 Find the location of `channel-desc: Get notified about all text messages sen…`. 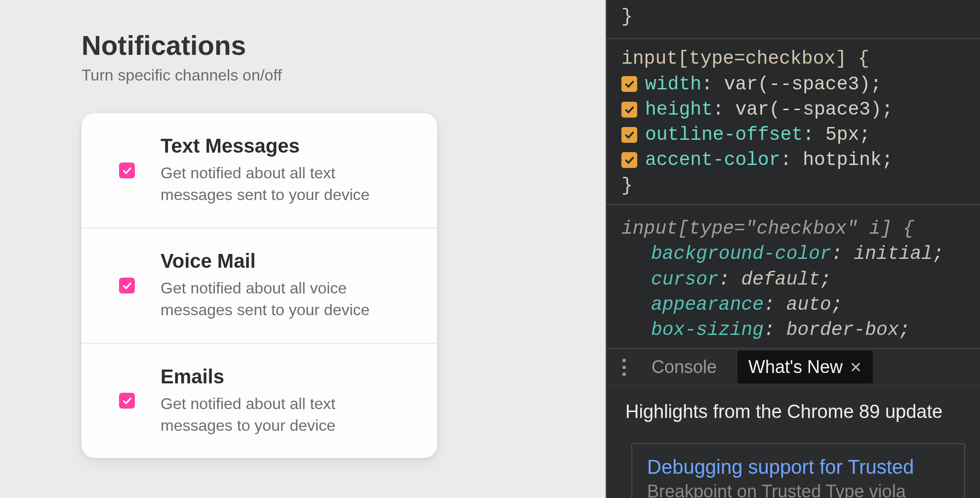

channel-desc: Get notified about all text messages sen… is located at coordinates (284, 184).